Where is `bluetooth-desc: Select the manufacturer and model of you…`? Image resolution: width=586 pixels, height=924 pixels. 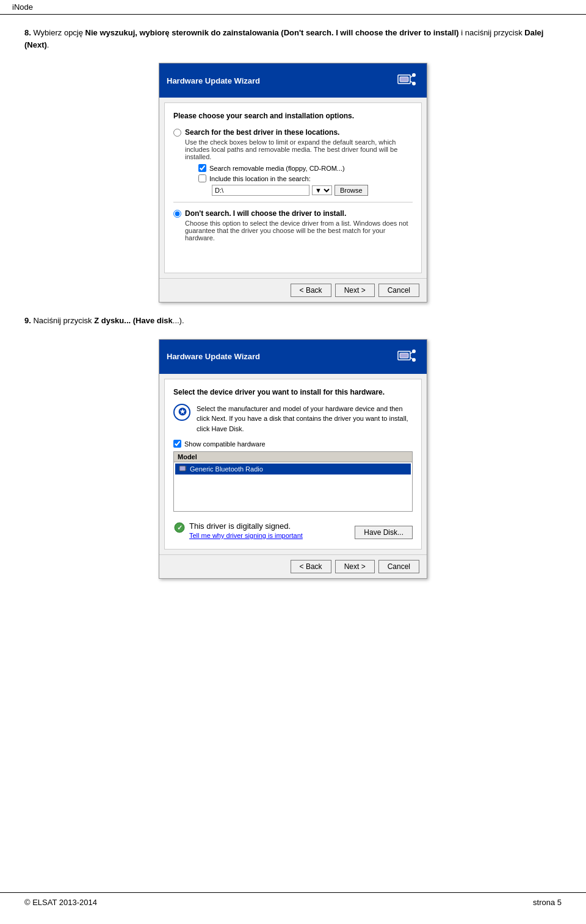 bluetooth-desc: Select the manufacturer and model of you… is located at coordinates (305, 419).